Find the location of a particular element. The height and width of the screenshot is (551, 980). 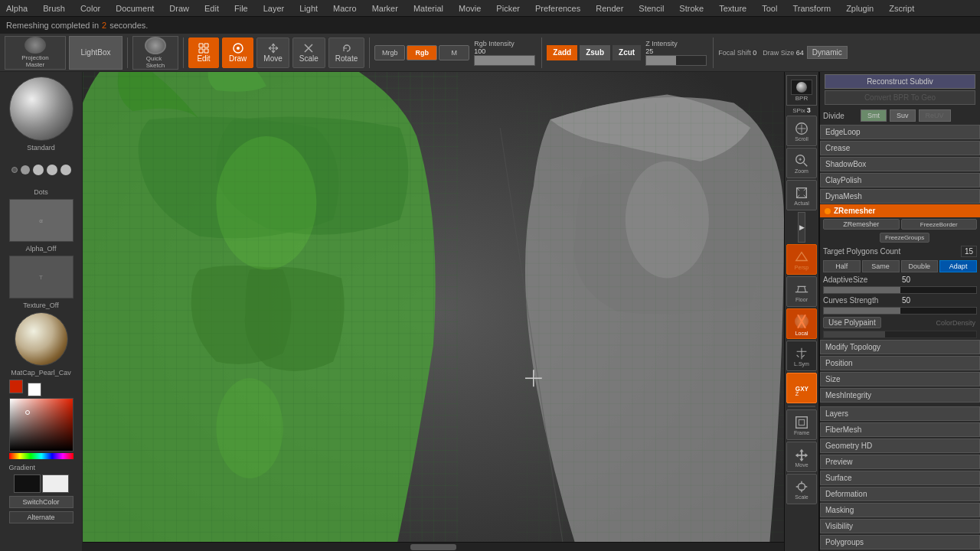

matcap-preview is located at coordinates (41, 339).